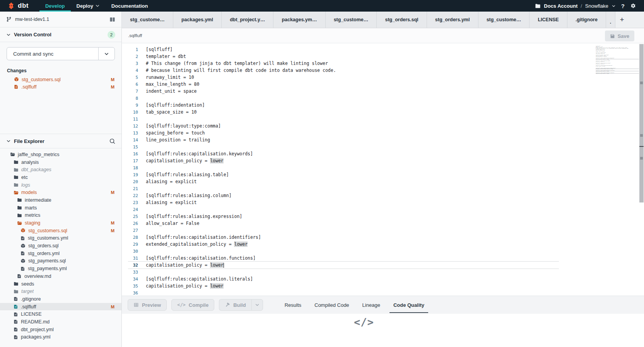 This screenshot has height=347, width=644. Describe the element at coordinates (611, 20) in the screenshot. I see `overflow-tab: .` at that location.